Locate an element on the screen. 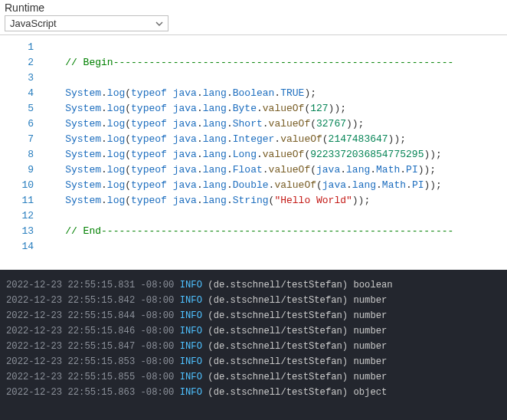 The height and width of the screenshot is (420, 507). code-line: System.log(typeof java.lang.String("Hell… is located at coordinates (274, 201).